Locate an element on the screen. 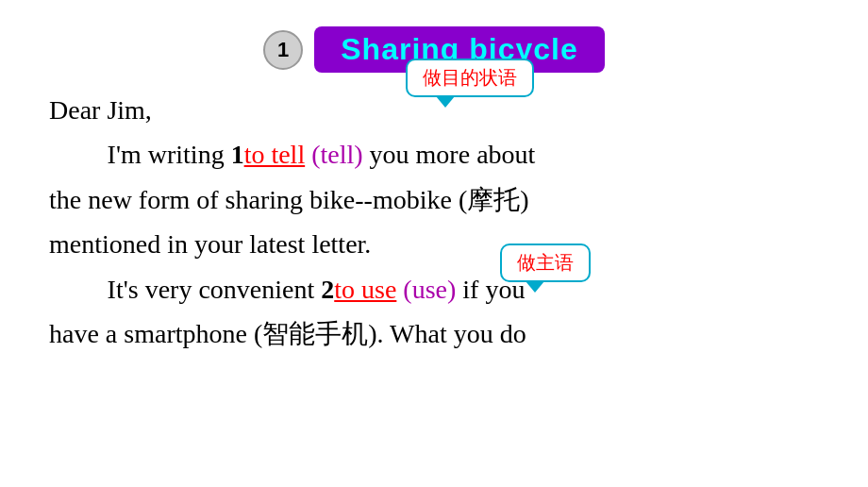  line4-post: if you is located at coordinates (491, 289).